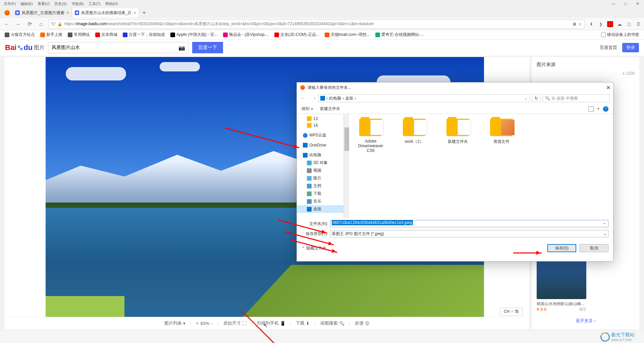 This screenshot has width=644, height=343. What do you see at coordinates (303, 323) in the screenshot?
I see `download-button: 下载 ⬇` at bounding box center [303, 323].